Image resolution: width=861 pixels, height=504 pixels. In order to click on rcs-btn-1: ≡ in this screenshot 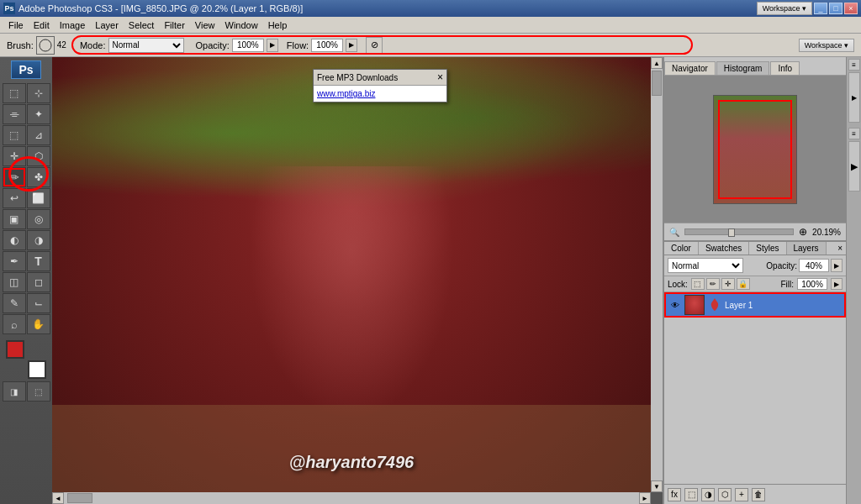, I will do `click(854, 65)`.